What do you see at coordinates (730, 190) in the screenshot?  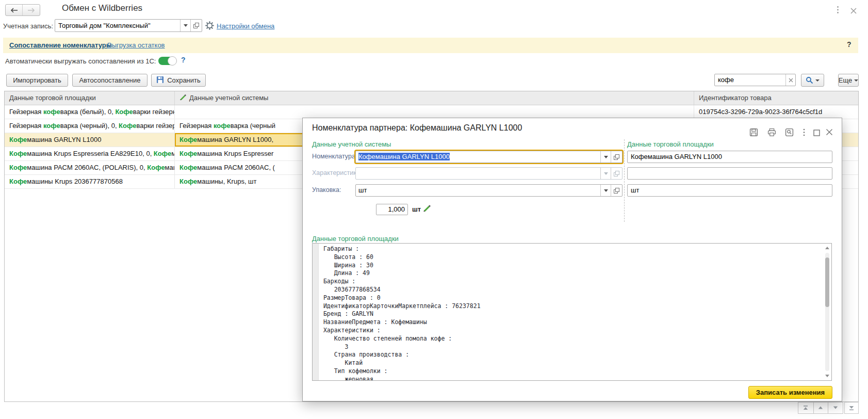 I see `market-package-field: шт` at bounding box center [730, 190].